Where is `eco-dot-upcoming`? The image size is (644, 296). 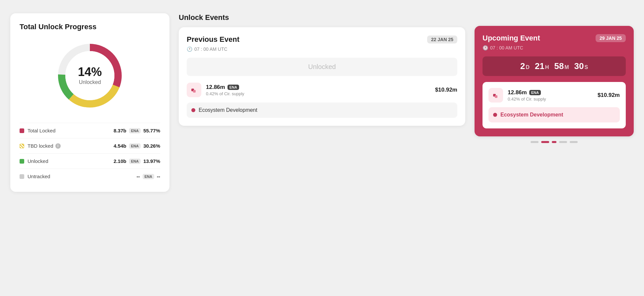
eco-dot-upcoming is located at coordinates (495, 115).